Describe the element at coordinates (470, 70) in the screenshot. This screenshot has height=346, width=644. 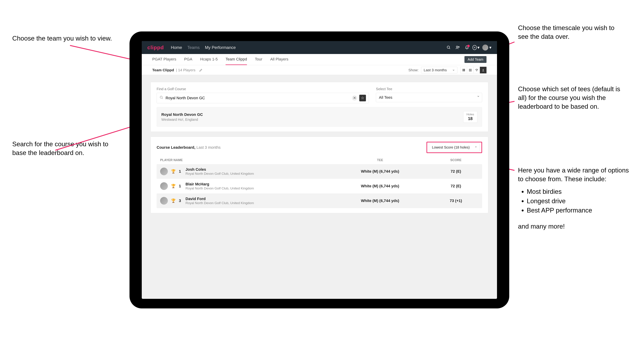
I see `view-grid-icon` at that location.